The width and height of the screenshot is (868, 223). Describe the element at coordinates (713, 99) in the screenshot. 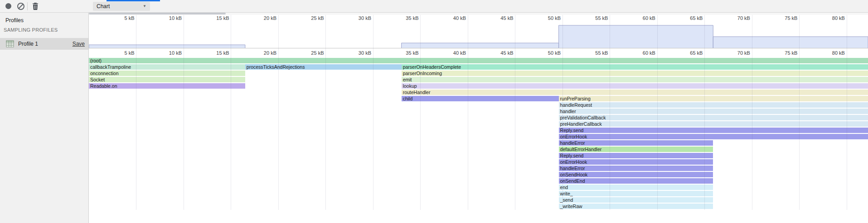

I see `flame-bar: runPreParsing` at that location.